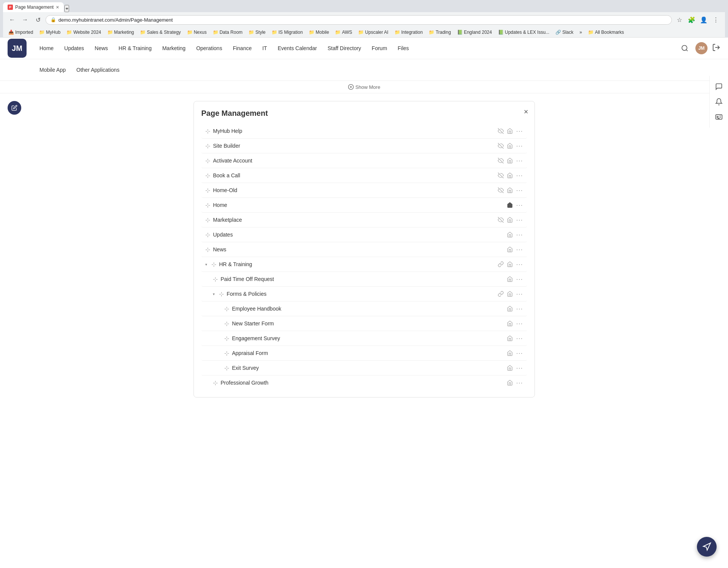 The image size is (728, 568). What do you see at coordinates (716, 20) in the screenshot?
I see `more-options-button: ⋮` at bounding box center [716, 20].